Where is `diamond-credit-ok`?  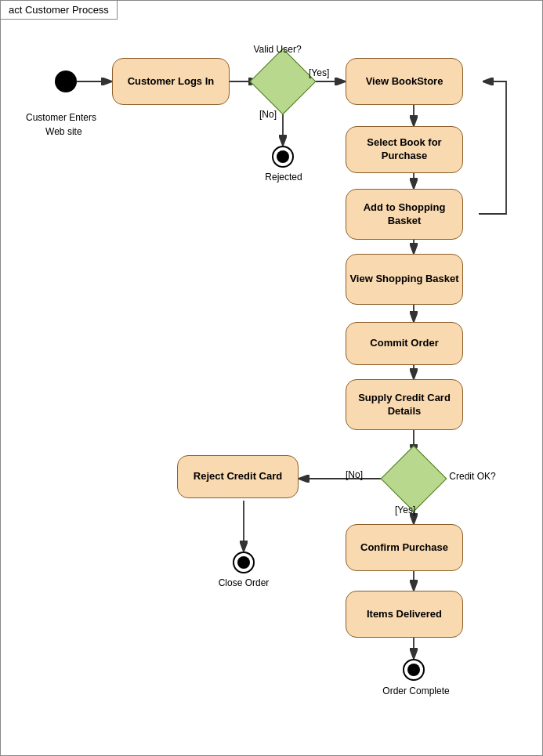 diamond-credit-ok is located at coordinates (414, 479).